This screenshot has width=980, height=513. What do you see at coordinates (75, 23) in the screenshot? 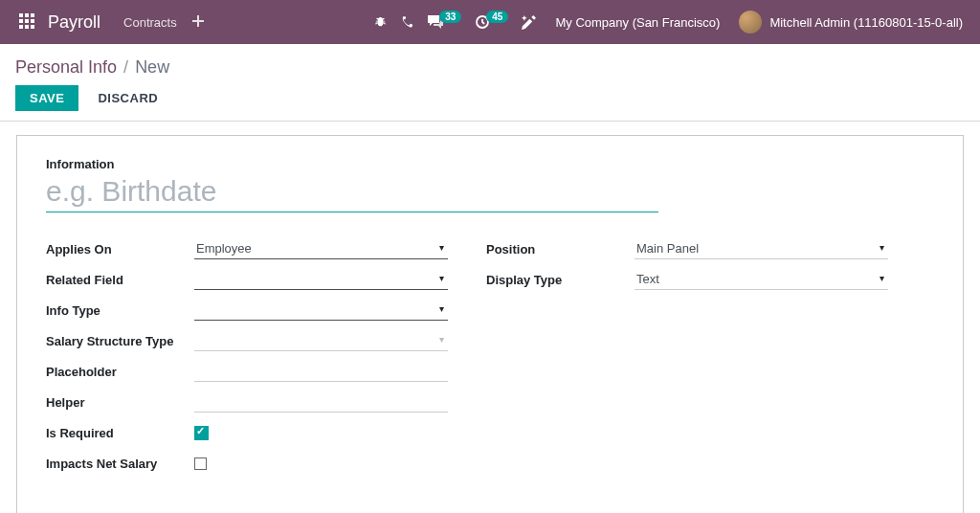
I see `app-brand: Payroll` at bounding box center [75, 23].